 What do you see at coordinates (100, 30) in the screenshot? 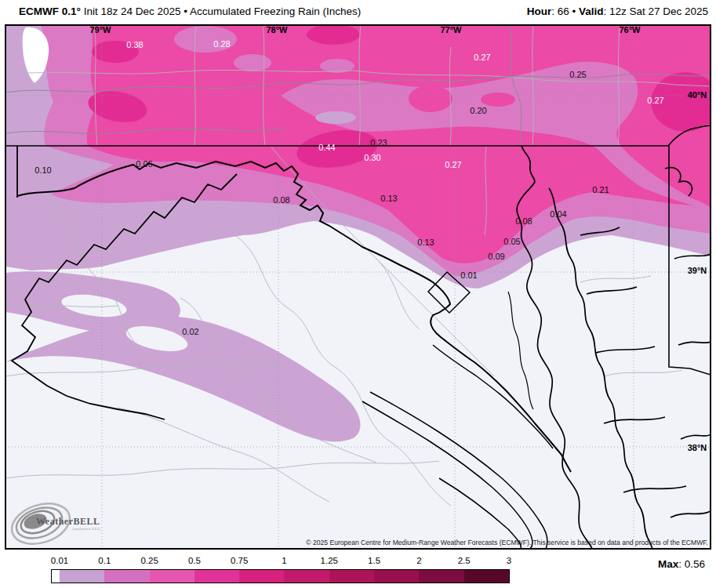
I see `longitude-label: 79°W` at bounding box center [100, 30].